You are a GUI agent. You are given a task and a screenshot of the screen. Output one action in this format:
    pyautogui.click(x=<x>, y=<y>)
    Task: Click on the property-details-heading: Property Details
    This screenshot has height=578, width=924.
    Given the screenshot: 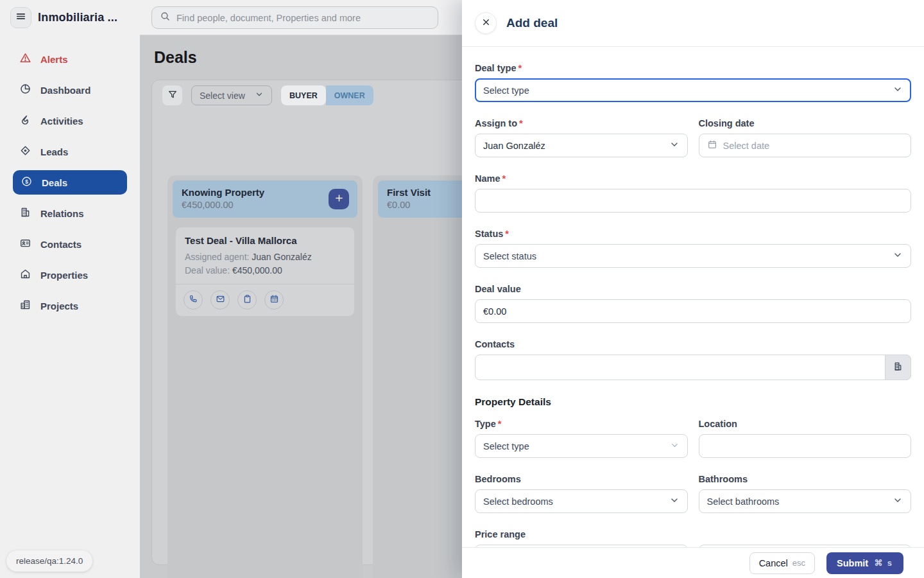 What is the action you would take?
    pyautogui.click(x=693, y=402)
    